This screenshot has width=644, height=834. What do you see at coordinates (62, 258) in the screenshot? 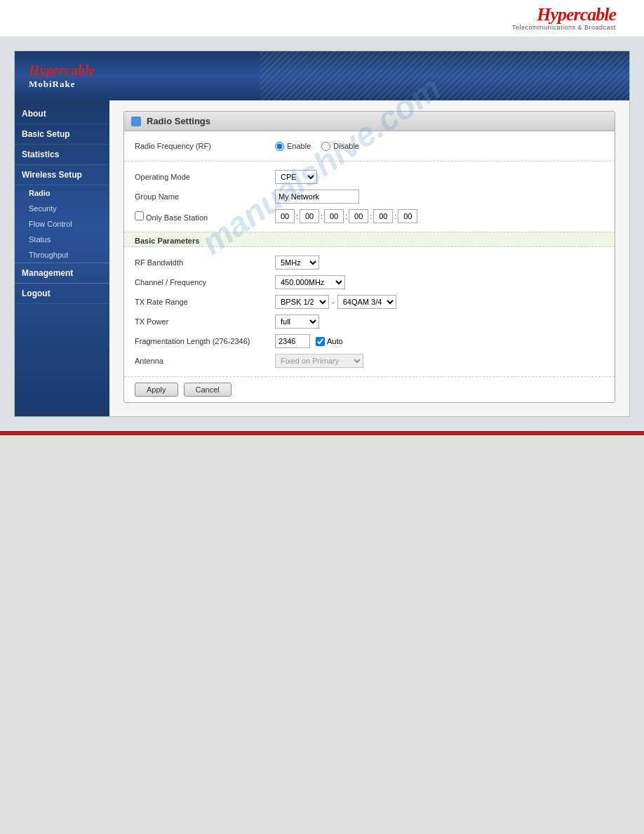
I see `sidebar: About Basic Setup Statistics Wireless Se…` at bounding box center [62, 258].